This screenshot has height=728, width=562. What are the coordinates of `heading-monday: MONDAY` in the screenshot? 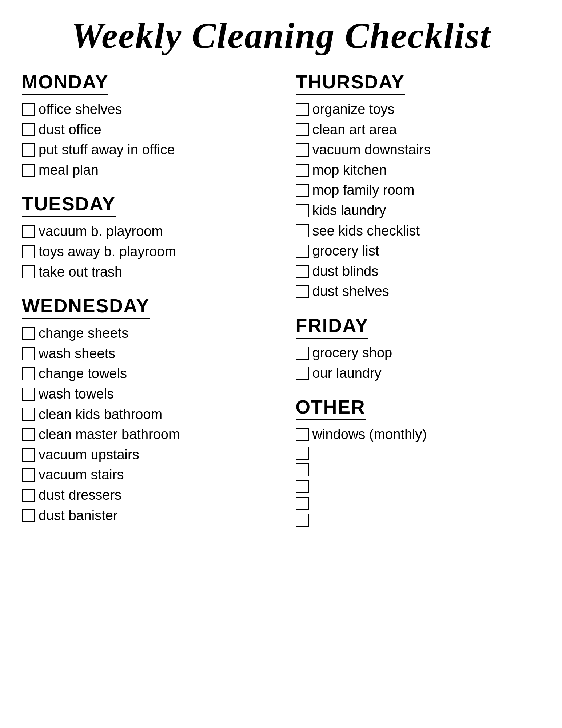 It's located at (65, 83).